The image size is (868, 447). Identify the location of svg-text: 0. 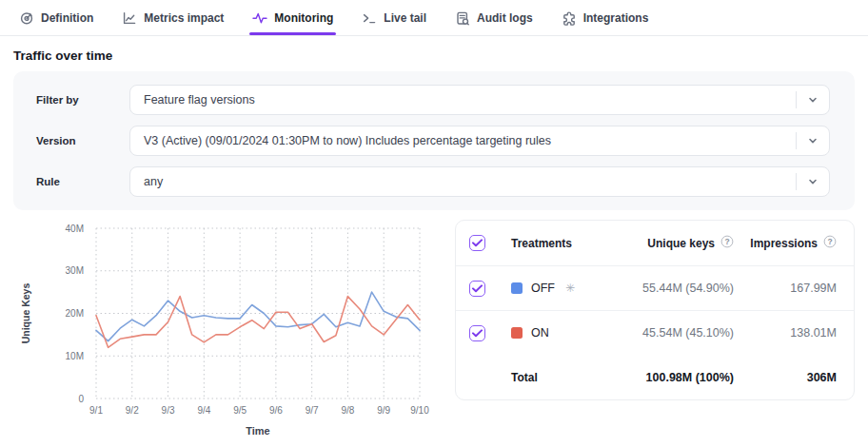
(81, 399).